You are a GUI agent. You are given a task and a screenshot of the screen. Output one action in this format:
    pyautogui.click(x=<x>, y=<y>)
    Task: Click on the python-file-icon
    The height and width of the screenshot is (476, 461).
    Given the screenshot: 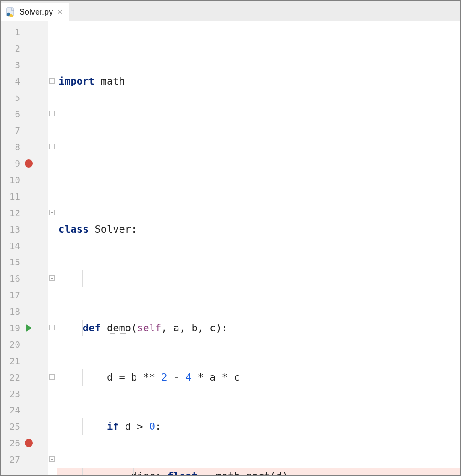 What is the action you would take?
    pyautogui.click(x=10, y=12)
    